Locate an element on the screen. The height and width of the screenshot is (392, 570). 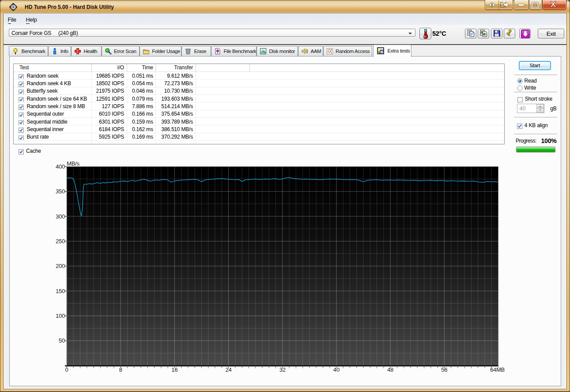
svg-text: 250 is located at coordinates (60, 241).